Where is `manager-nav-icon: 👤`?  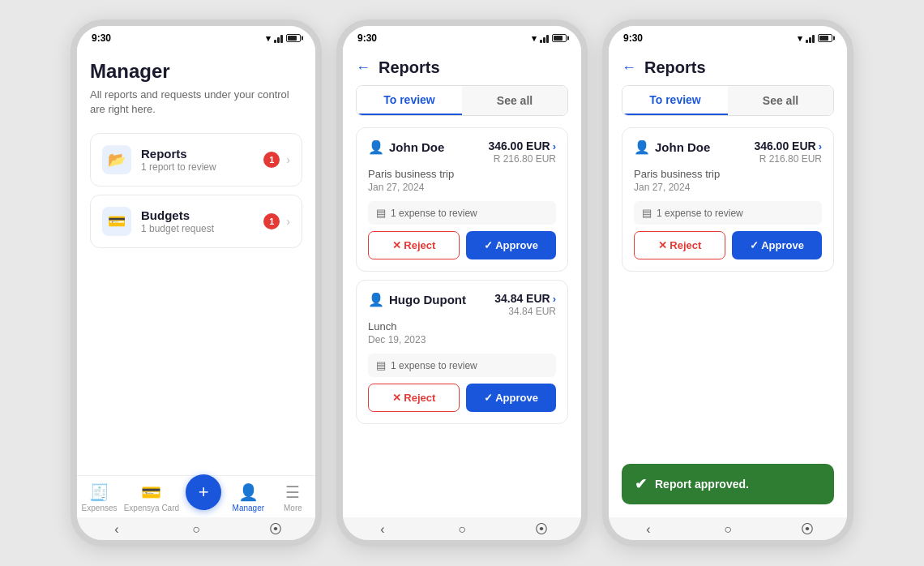 manager-nav-icon: 👤 is located at coordinates (248, 492).